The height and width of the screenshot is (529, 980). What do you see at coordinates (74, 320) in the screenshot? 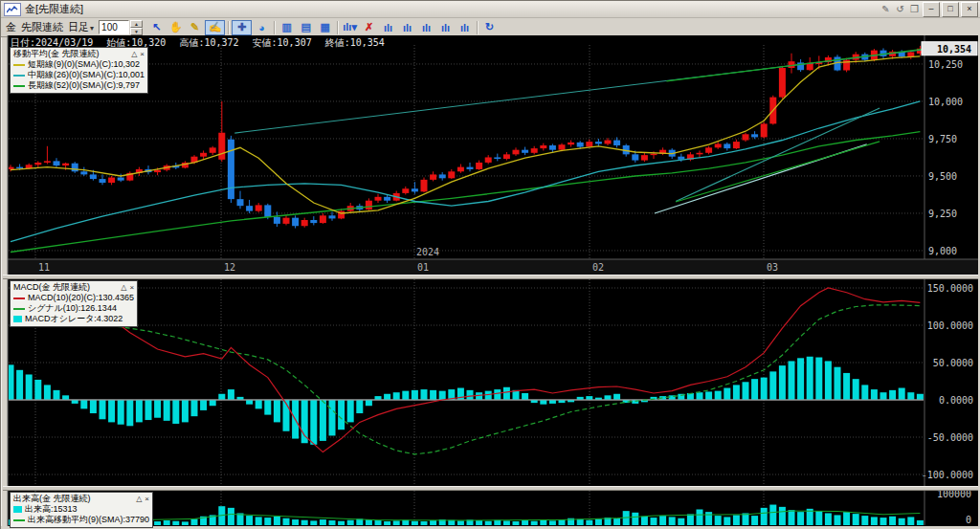
I see `oscillator-label: MACDオシレータ:4.3022` at bounding box center [74, 320].